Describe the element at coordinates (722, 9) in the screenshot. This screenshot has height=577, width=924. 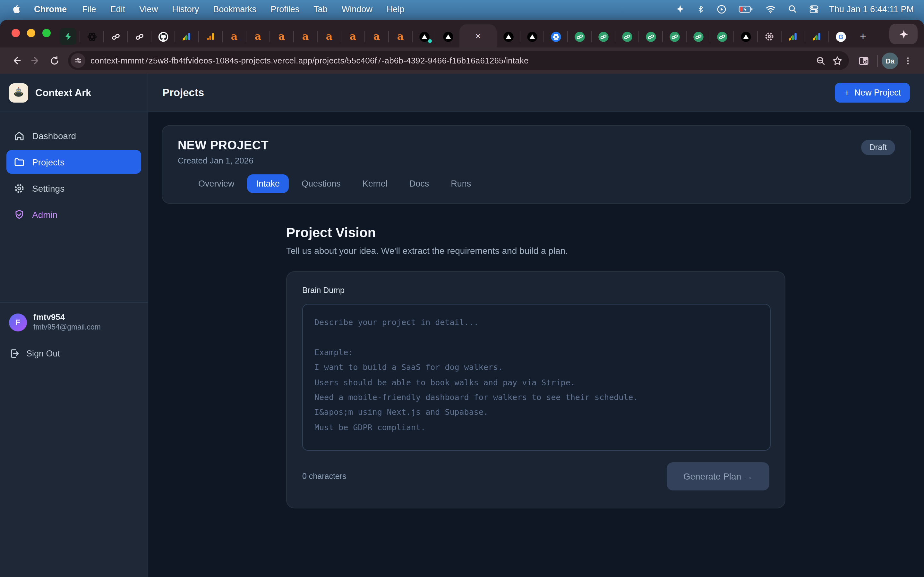
I see `screen-record-icon` at that location.